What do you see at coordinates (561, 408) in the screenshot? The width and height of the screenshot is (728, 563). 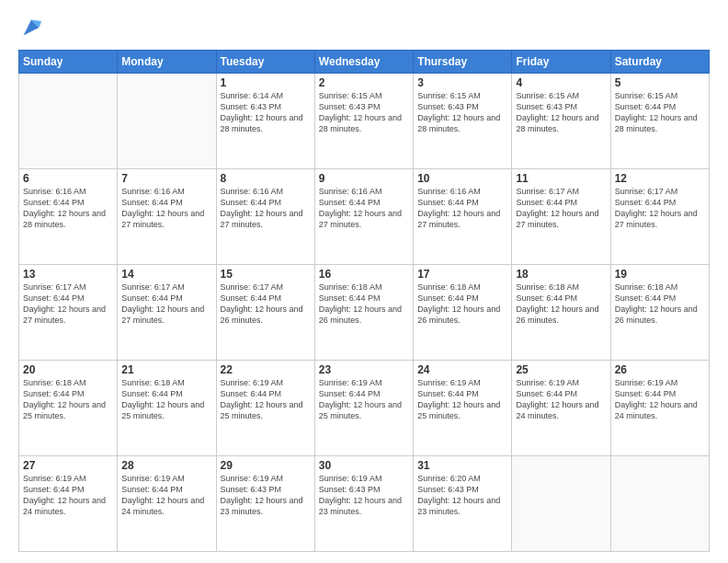 I see `calendar-cell: 25Sunrise: 6:19 AM Sunset: 6:44 PM Dayli…` at bounding box center [561, 408].